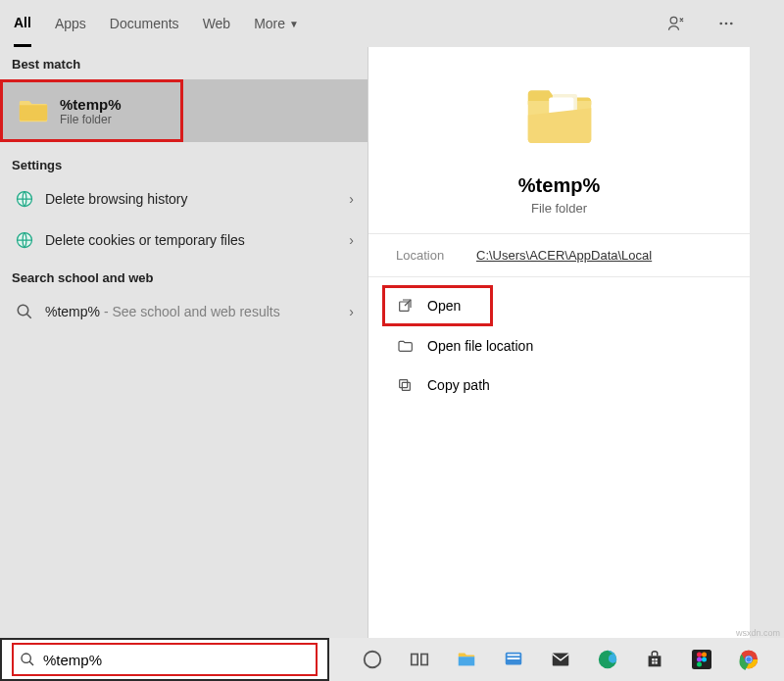 This screenshot has width=784, height=681. Describe the element at coordinates (372, 659) in the screenshot. I see `cortana-icon` at that location.